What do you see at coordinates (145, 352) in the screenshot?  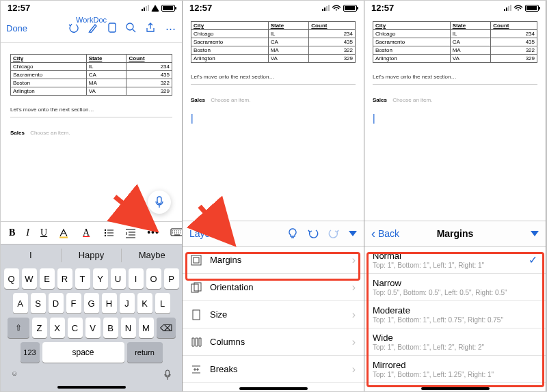 I see `return-key: return` at bounding box center [145, 352].